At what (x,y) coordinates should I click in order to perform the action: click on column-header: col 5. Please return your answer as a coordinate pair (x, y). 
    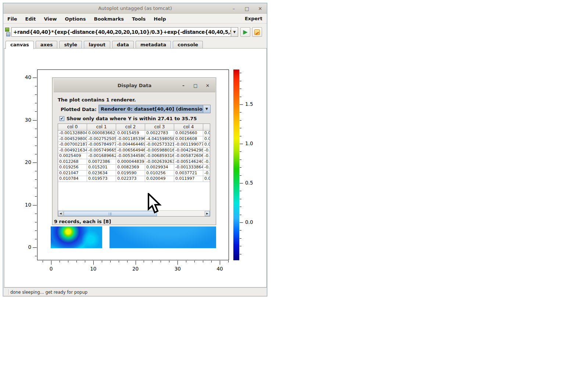
    Looking at the image, I should click on (207, 127).